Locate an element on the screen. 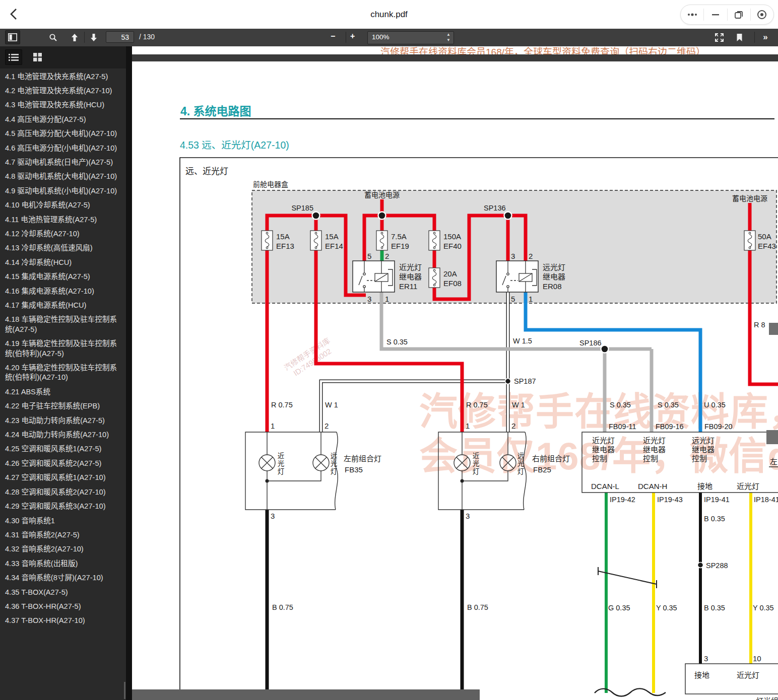 This screenshot has width=778, height=700. svg-text: EF43 is located at coordinates (767, 246).